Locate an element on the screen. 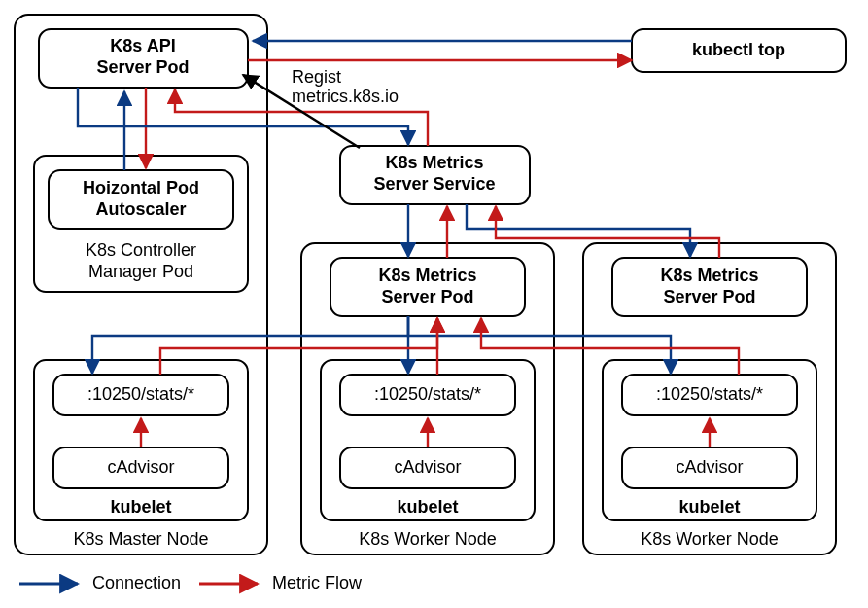  kubelet-master: kubelet is located at coordinates (140, 507).